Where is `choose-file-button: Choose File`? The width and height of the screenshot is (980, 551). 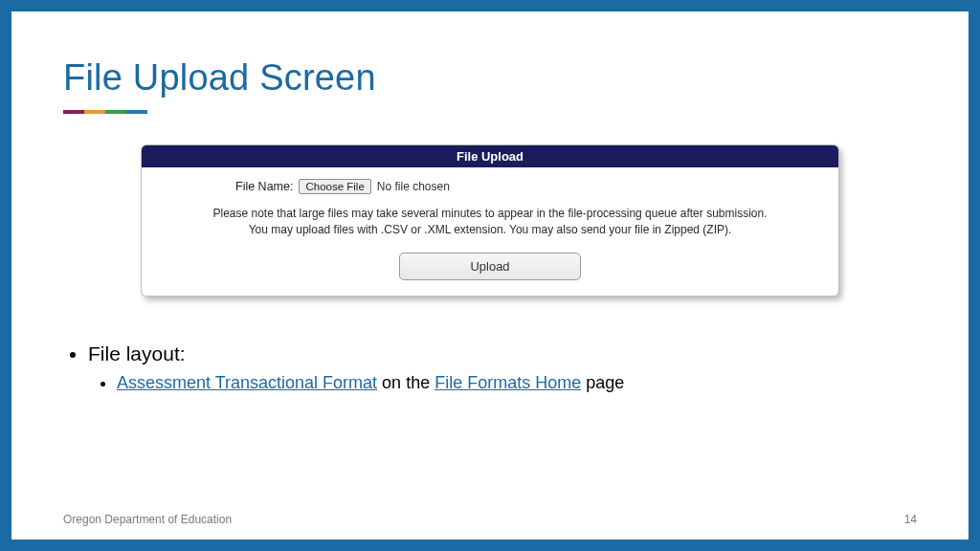
choose-file-button: Choose File is located at coordinates (335, 187).